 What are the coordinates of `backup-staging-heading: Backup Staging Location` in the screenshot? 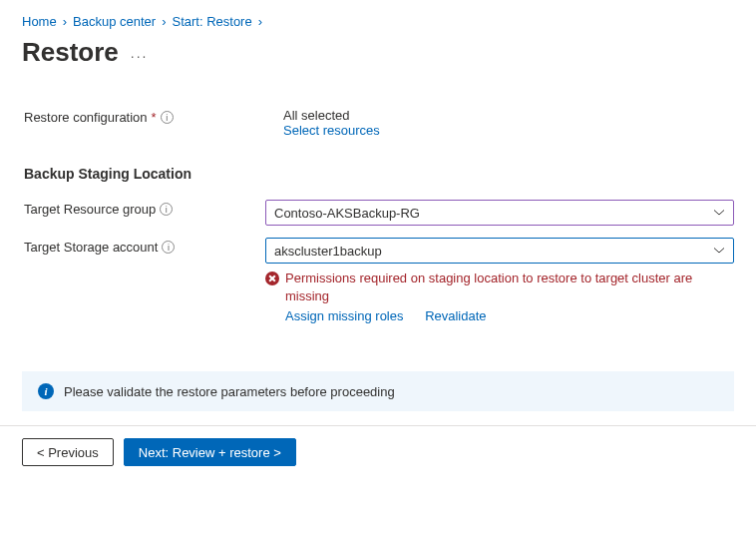 It's located at (379, 174).